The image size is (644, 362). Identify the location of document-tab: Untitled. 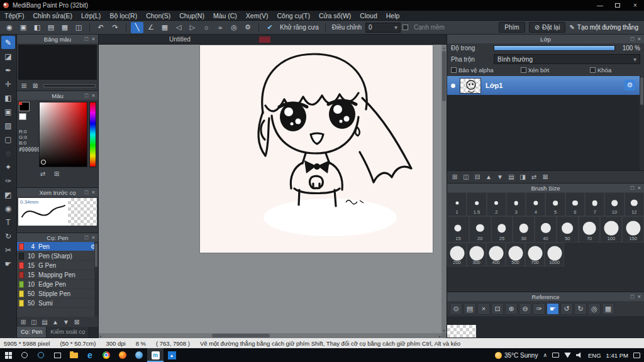
(180, 39).